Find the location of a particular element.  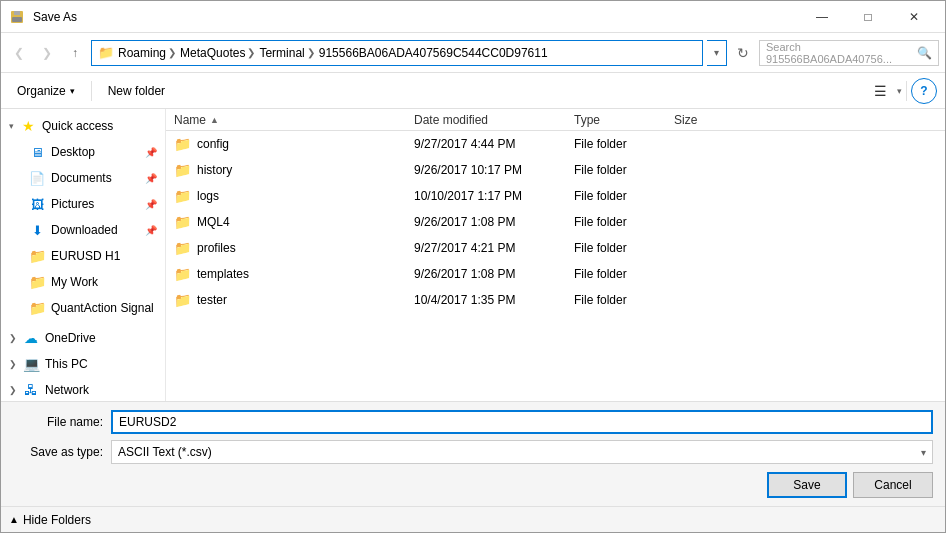

title-bar-controls: — □ ✕ is located at coordinates (868, 17).